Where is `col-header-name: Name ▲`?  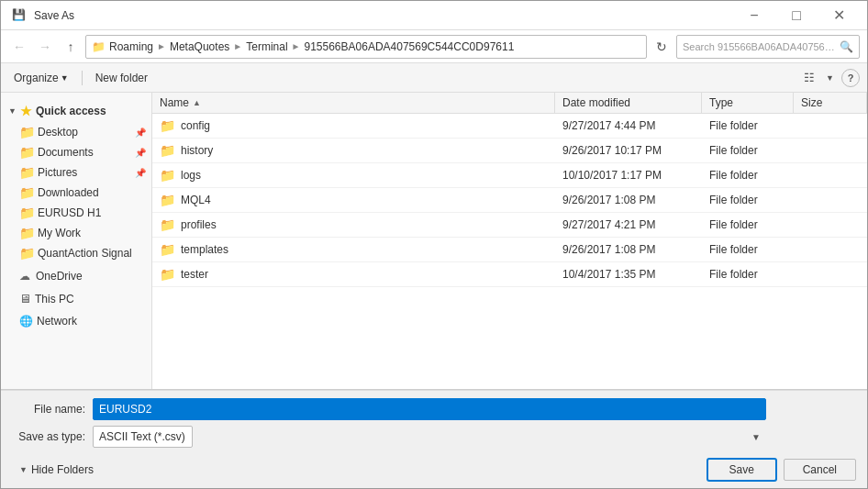
col-header-name: Name ▲ is located at coordinates (354, 103).